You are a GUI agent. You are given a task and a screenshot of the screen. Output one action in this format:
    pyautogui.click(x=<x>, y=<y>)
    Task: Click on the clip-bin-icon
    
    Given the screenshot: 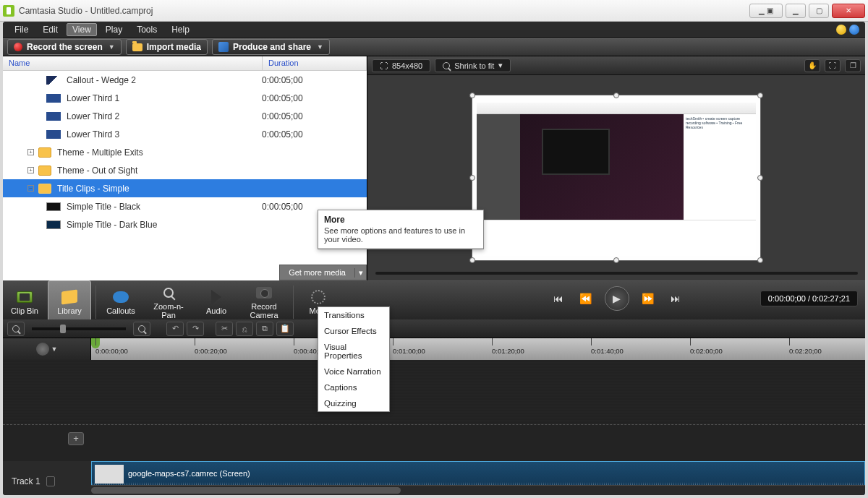 What is the action you would take?
    pyautogui.click(x=25, y=297)
    